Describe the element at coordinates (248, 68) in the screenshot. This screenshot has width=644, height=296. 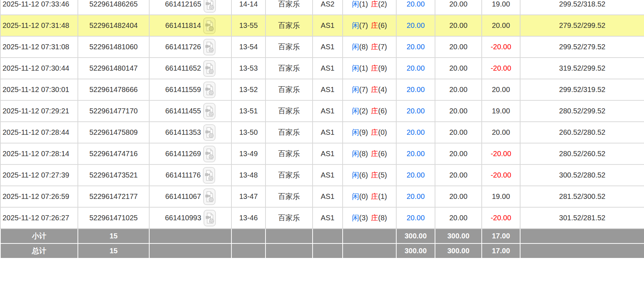
I see `round-cell: 13-53` at that location.